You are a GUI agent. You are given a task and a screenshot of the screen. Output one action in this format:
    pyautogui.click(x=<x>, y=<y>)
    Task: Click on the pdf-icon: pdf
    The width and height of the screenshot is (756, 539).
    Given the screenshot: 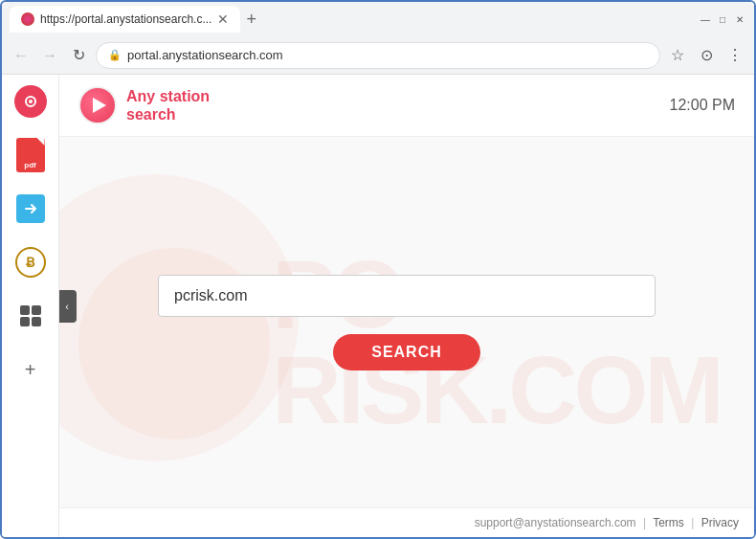 What is the action you would take?
    pyautogui.click(x=31, y=155)
    